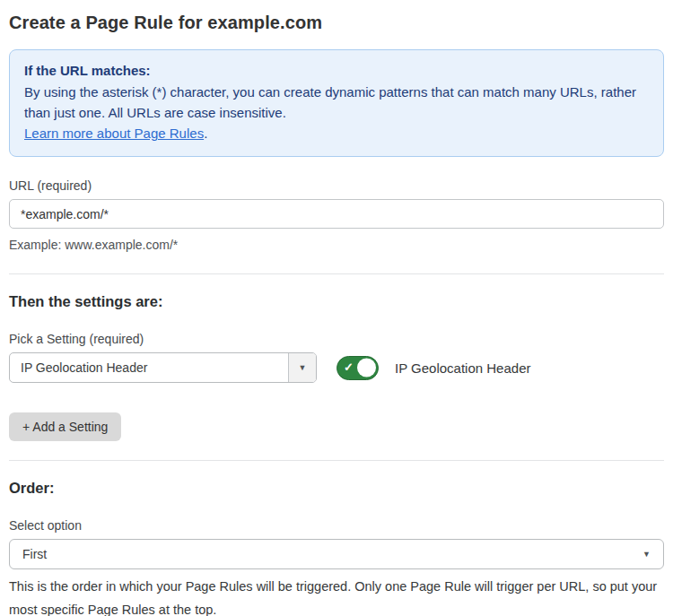 Image resolution: width=673 pixels, height=616 pixels. I want to click on info-box-heading: If the URL matches:, so click(336, 70).